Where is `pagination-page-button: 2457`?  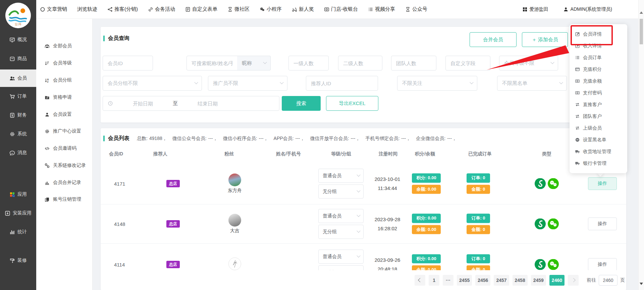
pagination-page-button: 2457 is located at coordinates (501, 280).